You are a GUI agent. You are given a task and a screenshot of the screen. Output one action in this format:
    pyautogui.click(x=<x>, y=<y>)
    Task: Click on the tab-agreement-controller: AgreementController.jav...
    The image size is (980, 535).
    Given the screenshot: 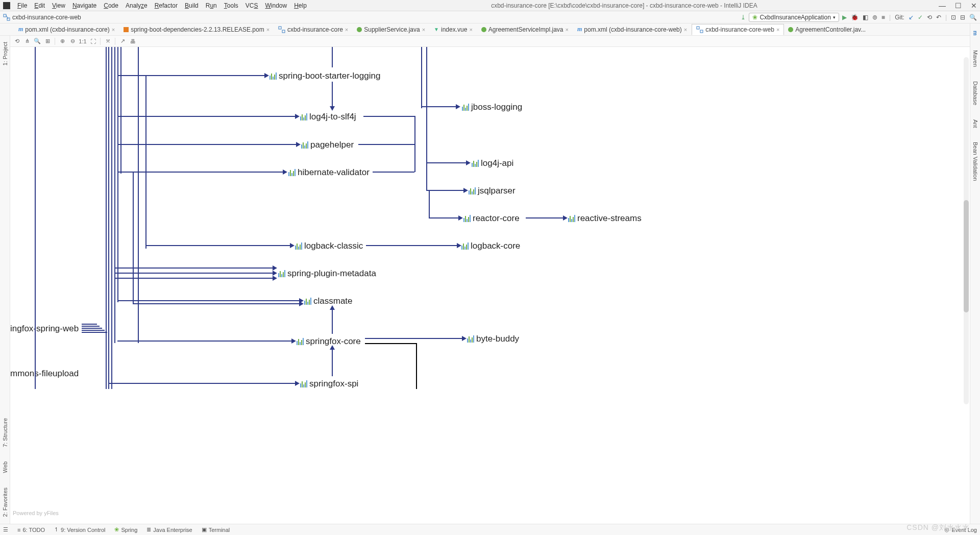 What is the action you would take?
    pyautogui.click(x=827, y=30)
    